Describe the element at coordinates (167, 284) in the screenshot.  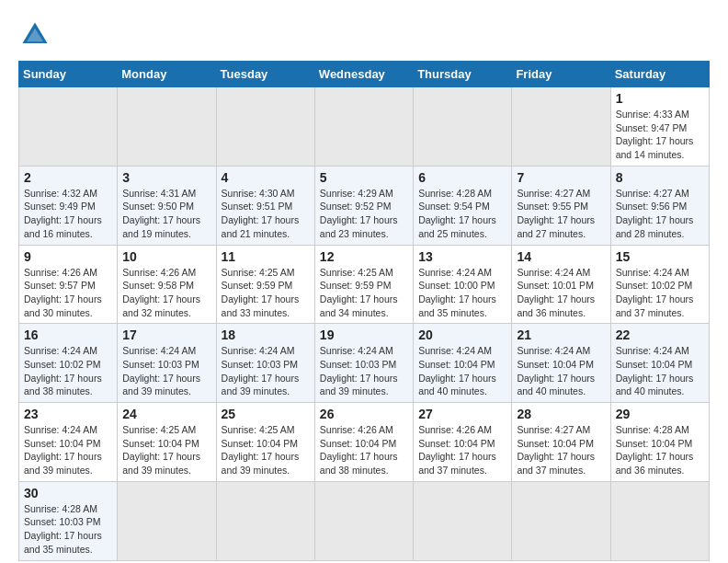
I see `calendar-cell: 10Sunrise: 4:26 AMSunset: 9:58 PMDayligh…` at that location.